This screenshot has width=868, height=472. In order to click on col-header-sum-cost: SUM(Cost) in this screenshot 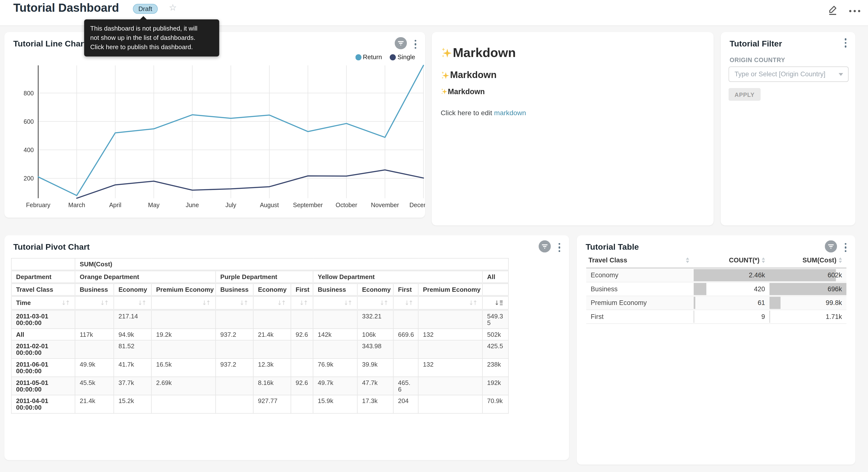, I will do `click(808, 261)`.